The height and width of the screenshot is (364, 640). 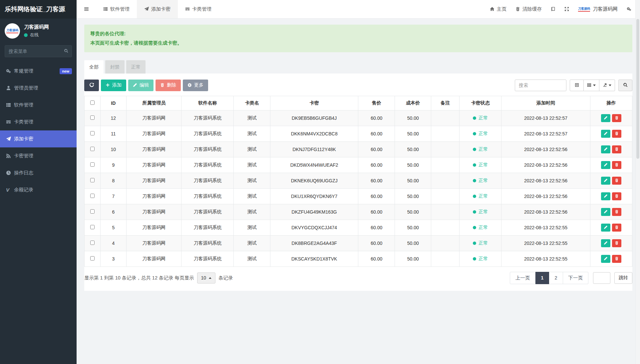 What do you see at coordinates (12, 31) in the screenshot?
I see `avatar: 刀客源码` at bounding box center [12, 31].